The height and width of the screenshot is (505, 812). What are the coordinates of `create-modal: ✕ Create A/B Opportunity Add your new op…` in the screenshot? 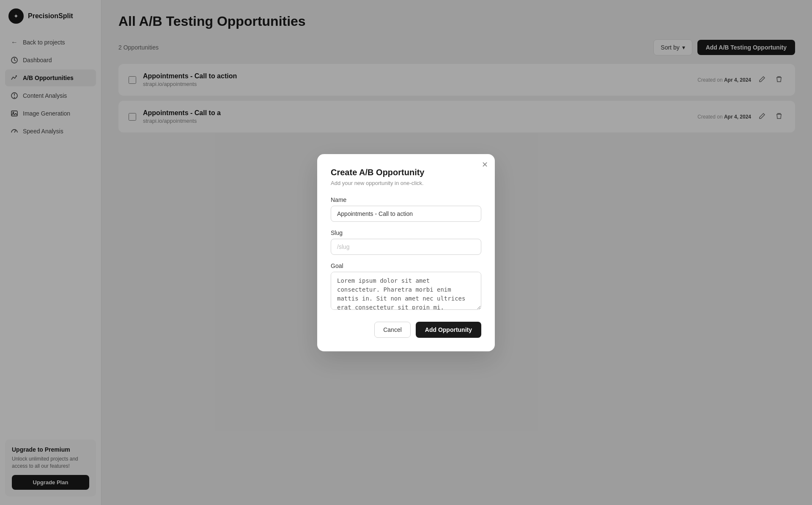 It's located at (406, 253).